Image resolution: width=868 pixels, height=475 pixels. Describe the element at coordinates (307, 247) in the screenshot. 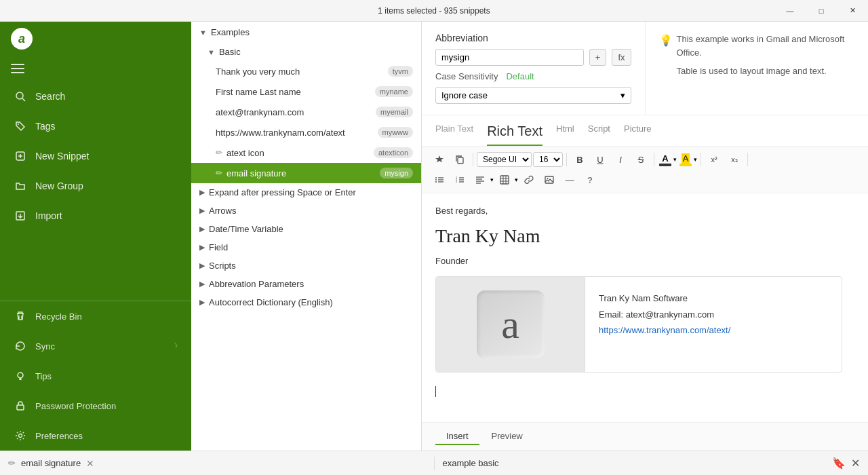

I see `collapsed-field-group: ▶ Field` at that location.